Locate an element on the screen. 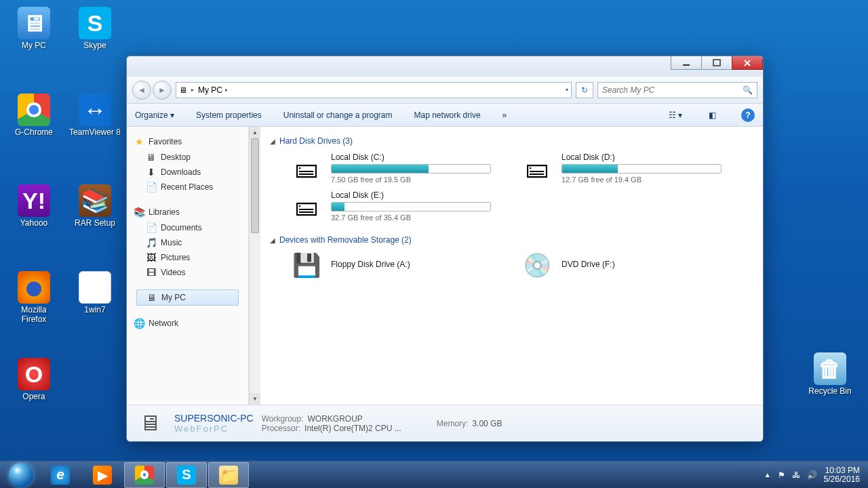 This screenshot has height=488, width=868. sidebar-network: 🌐Network is located at coordinates (187, 323).